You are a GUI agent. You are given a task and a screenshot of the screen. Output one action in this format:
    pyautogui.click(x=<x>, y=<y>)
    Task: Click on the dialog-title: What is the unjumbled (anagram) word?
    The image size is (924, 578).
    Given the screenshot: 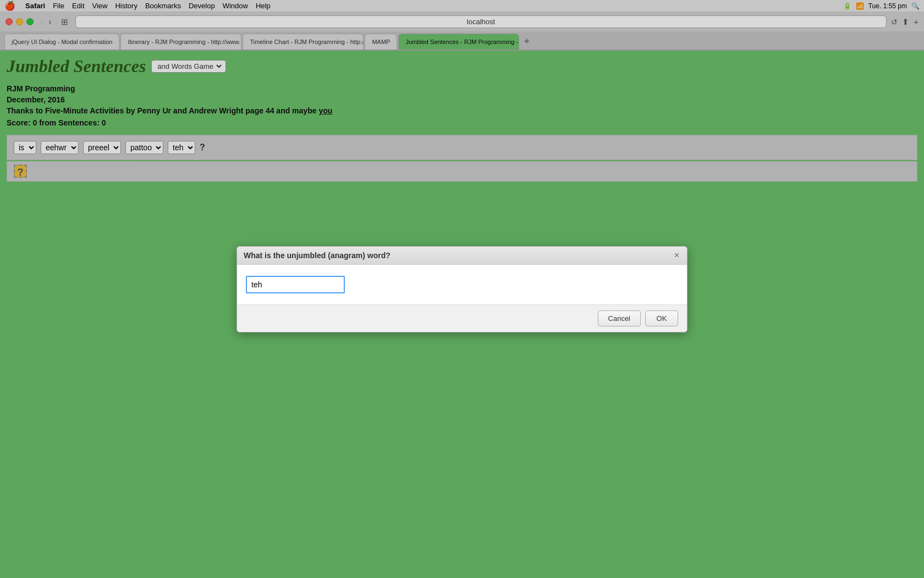 What is the action you would take?
    pyautogui.click(x=317, y=255)
    